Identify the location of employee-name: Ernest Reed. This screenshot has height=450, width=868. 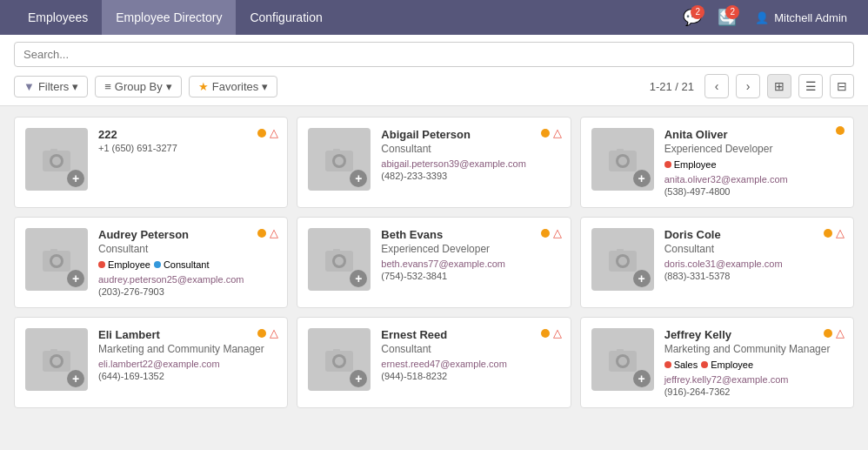
(470, 334).